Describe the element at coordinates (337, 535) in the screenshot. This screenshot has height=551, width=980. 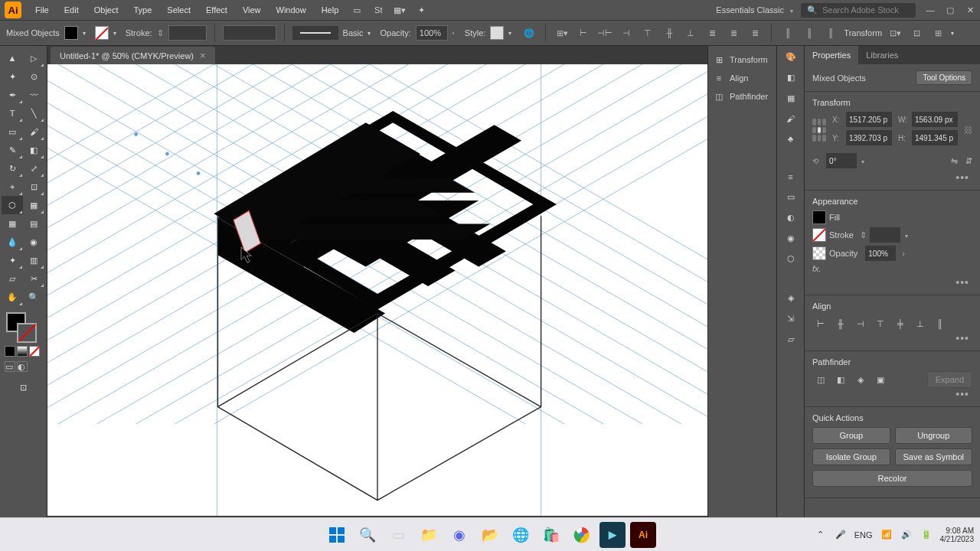
I see `start-button` at that location.